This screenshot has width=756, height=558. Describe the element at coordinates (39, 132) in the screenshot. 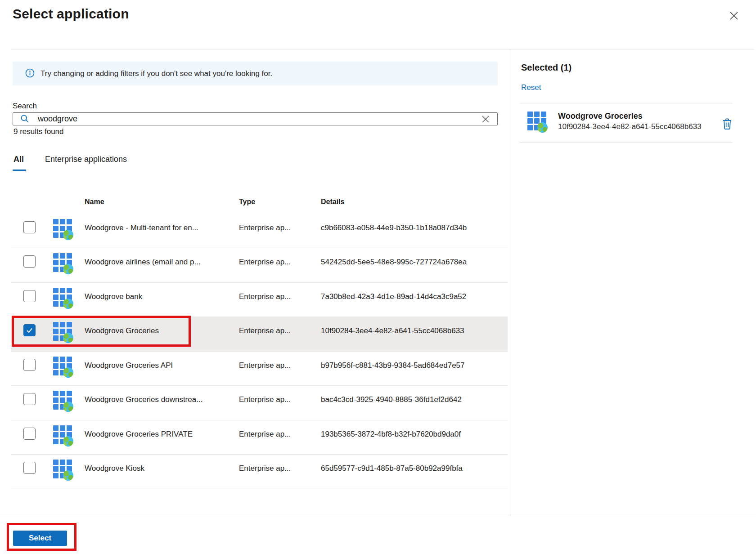

I see `results-count: 9 results found` at that location.